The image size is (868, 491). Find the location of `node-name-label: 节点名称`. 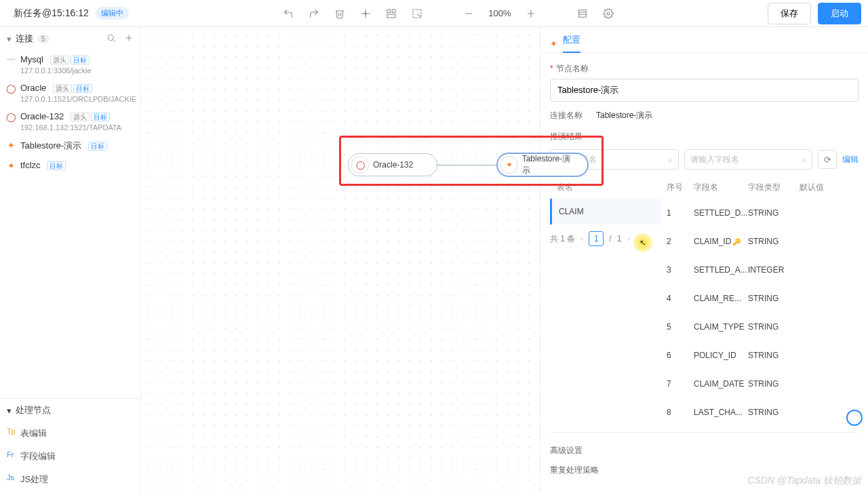

node-name-label: 节点名称 is located at coordinates (704, 69).